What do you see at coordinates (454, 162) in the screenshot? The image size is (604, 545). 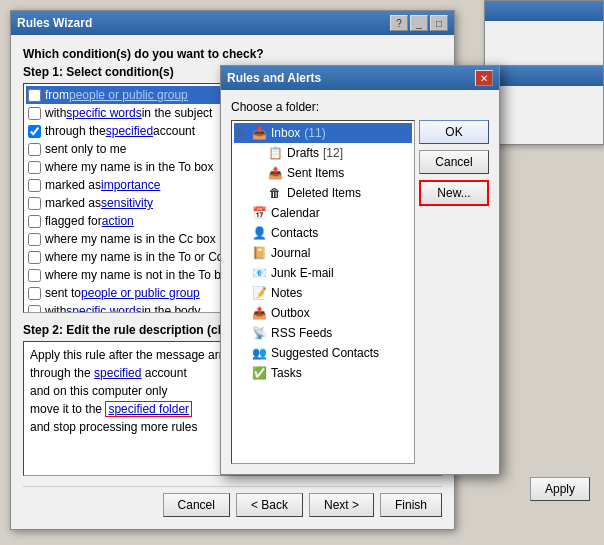 I see `alerts-cancel-button: Cancel` at bounding box center [454, 162].